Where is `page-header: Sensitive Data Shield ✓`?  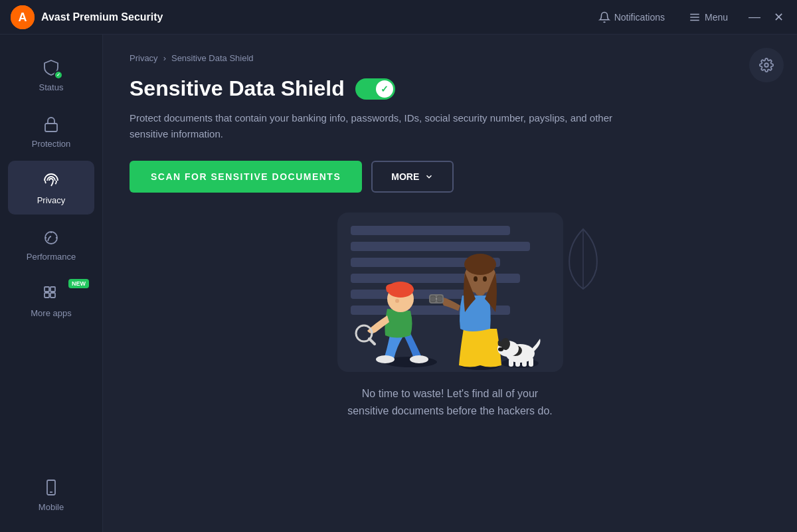 page-header: Sensitive Data Shield ✓ is located at coordinates (450, 89).